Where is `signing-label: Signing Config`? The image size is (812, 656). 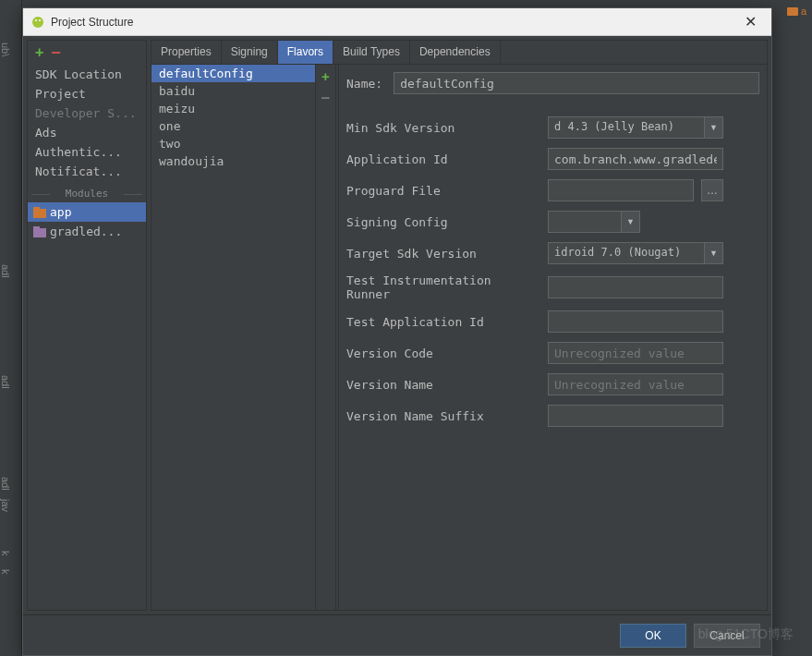 signing-label: Signing Config is located at coordinates (443, 222).